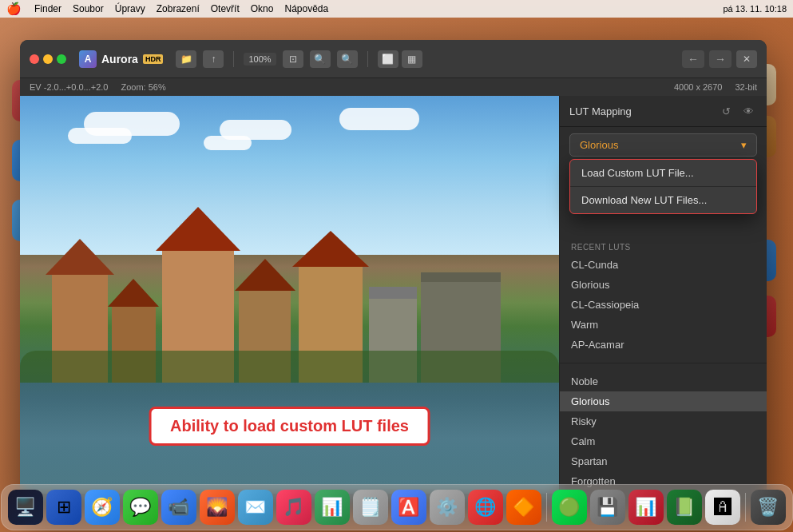  What do you see at coordinates (646, 507) in the screenshot?
I see `dock-icon-powerpoint: 📊` at bounding box center [646, 507].